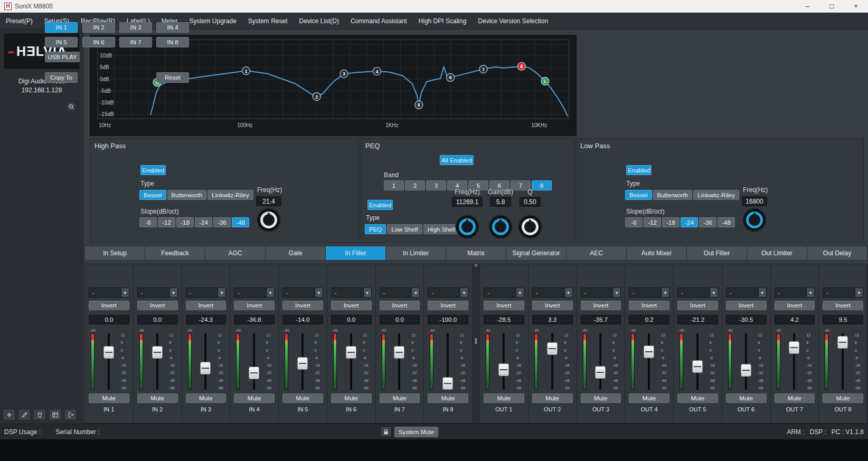 Image resolution: width=868 pixels, height=461 pixels. Describe the element at coordinates (717, 253) in the screenshot. I see `tab-out-filter: Out Filter` at that location.